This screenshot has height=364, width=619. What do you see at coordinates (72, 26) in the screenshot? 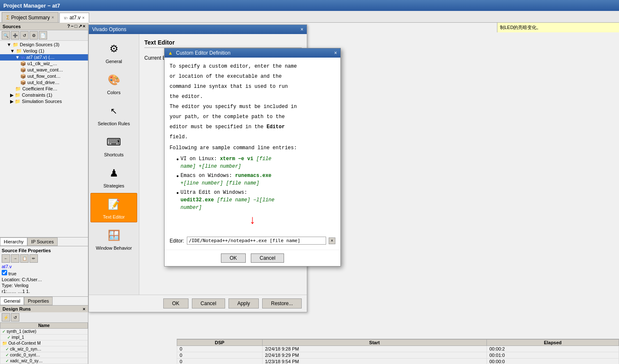
I see `minimize-btn: −` at bounding box center [72, 26].